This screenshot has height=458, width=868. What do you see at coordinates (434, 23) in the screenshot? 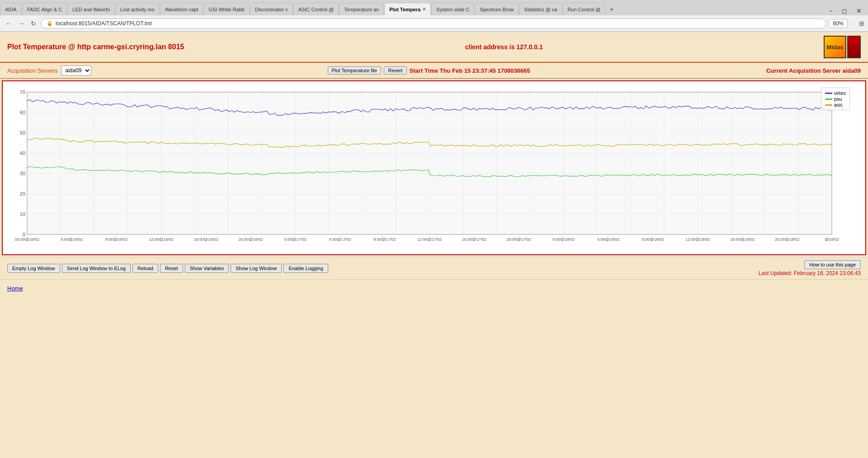
I see `nav-bar: ← → ↻ 🔒 localhost:8015/AIDA/TSCAN/TPLOT.…` at bounding box center [434, 23].